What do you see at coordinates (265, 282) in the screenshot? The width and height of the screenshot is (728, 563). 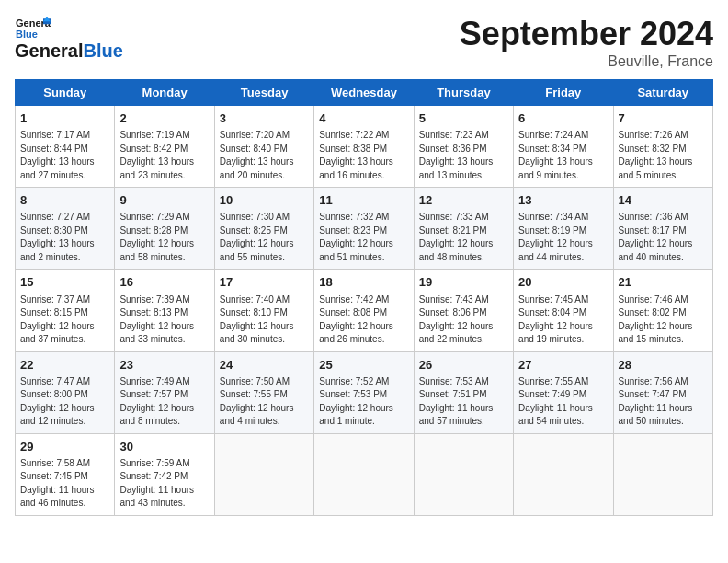 I see `day-number: 17` at bounding box center [265, 282].